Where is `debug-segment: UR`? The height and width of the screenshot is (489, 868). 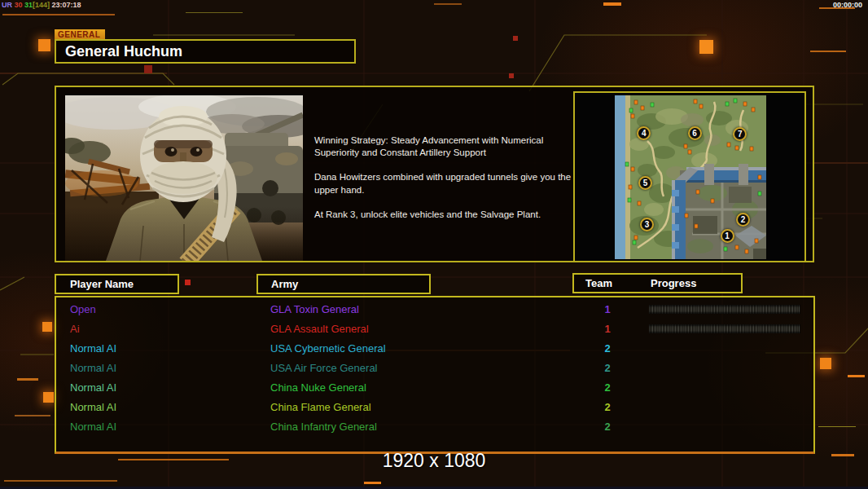 debug-segment: UR is located at coordinates (8, 5).